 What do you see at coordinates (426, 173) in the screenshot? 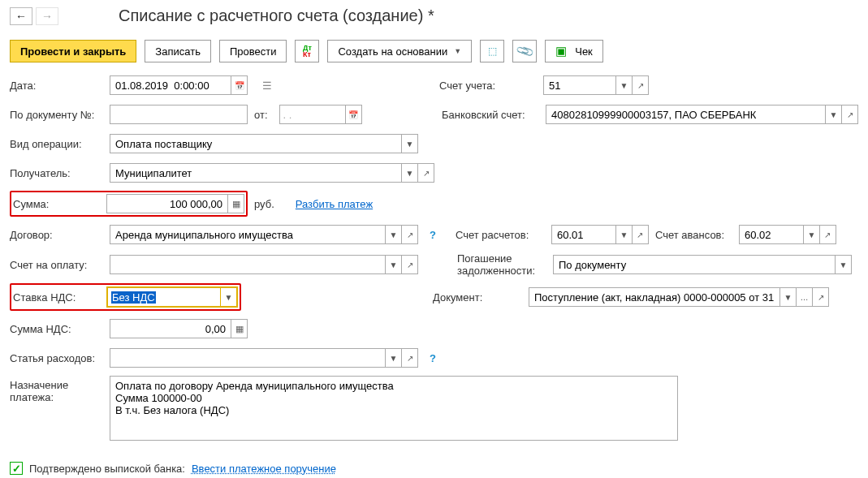
I see `recipient-open: ↗` at bounding box center [426, 173].